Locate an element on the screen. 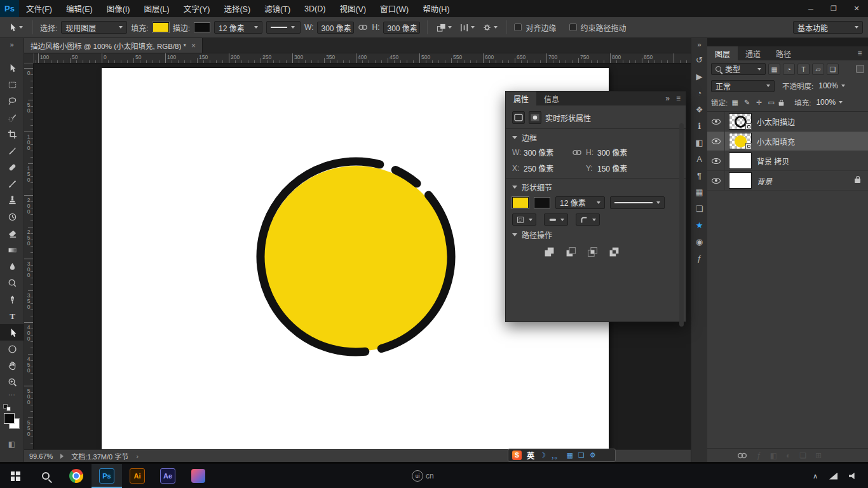 This screenshot has width=868, height=488. tool-history-brush is located at coordinates (12, 217).